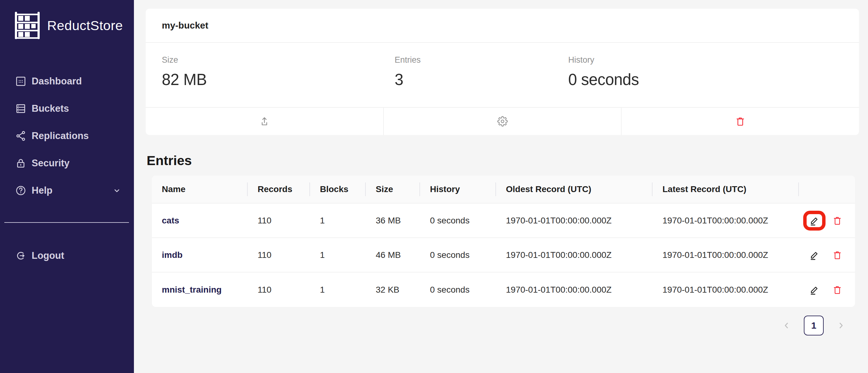 The height and width of the screenshot is (373, 868). I want to click on replications-icon, so click(21, 136).